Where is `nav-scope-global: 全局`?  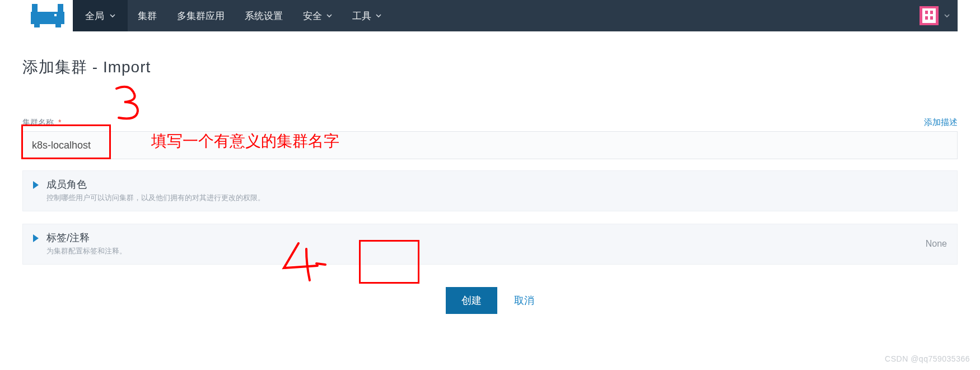 nav-scope-global: 全局 is located at coordinates (100, 16).